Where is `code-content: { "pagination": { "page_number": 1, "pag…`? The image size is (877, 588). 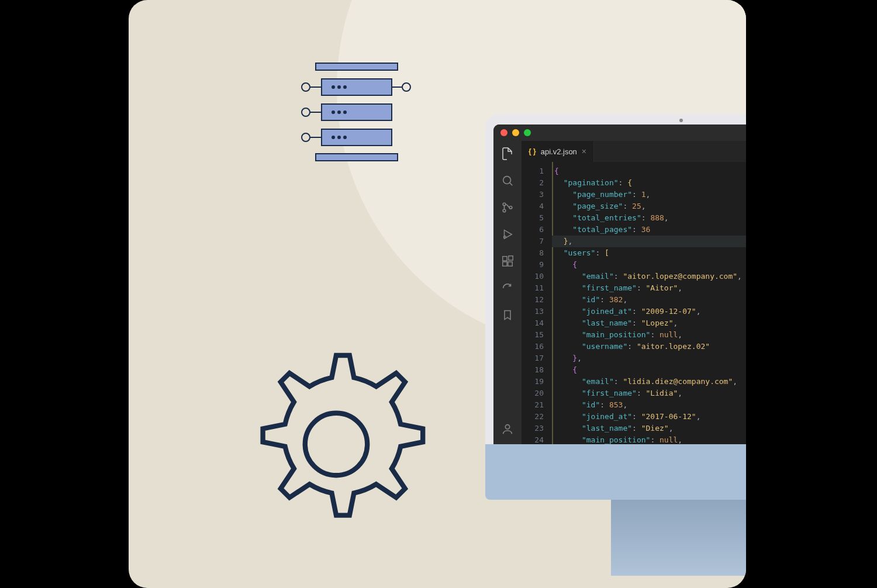 code-content: { "pagination": { "page_number": 1, "pag… is located at coordinates (649, 303).